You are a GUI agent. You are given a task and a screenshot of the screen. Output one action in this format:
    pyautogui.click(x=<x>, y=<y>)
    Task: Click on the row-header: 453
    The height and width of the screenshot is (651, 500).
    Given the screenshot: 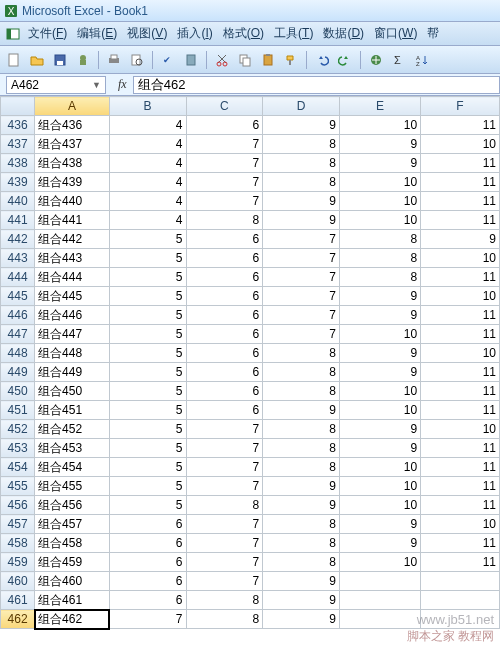 What is the action you would take?
    pyautogui.click(x=18, y=448)
    